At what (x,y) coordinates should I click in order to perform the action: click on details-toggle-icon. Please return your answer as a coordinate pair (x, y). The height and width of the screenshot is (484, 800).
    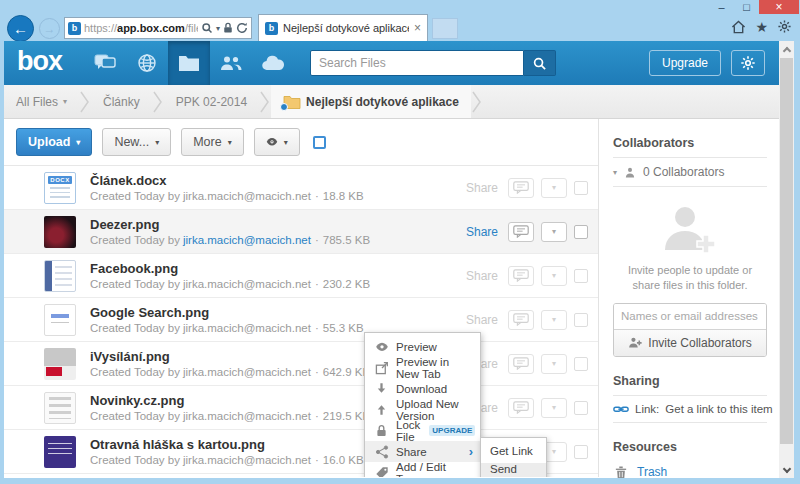
    Looking at the image, I should click on (320, 142).